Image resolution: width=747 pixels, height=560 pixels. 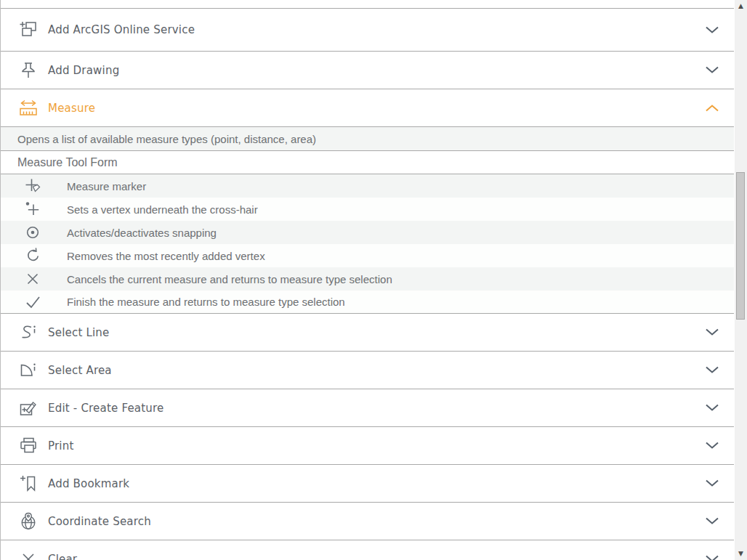 I want to click on accordion-item-label: Select Line, so click(x=78, y=333).